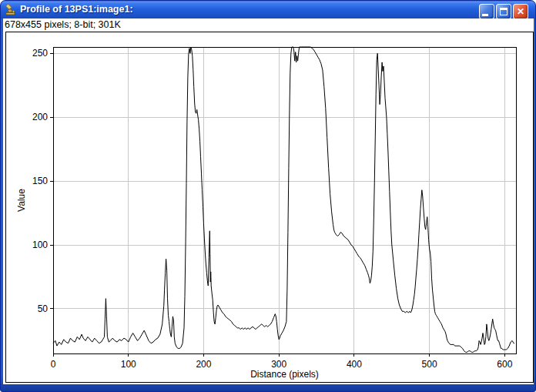  What do you see at coordinates (285, 374) in the screenshot?
I see `x-axis-label: Distance (pixels)` at bounding box center [285, 374].